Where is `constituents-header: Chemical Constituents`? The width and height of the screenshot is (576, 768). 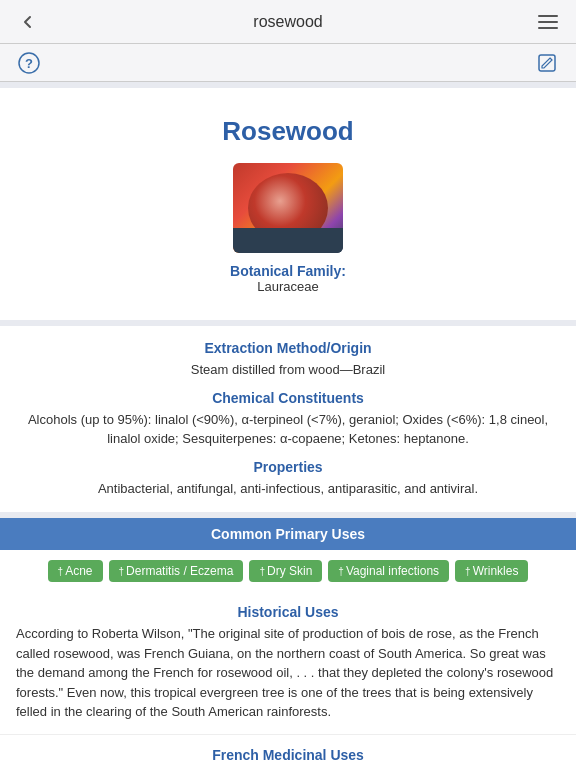 constituents-header: Chemical Constituents is located at coordinates (288, 398).